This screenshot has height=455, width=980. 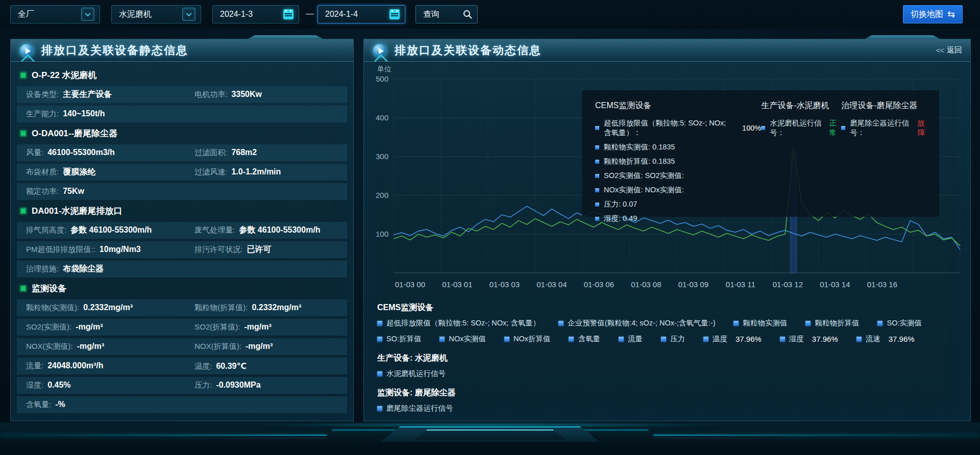 I want to click on legend-item: 水泥磨机运行信号, so click(x=411, y=373).